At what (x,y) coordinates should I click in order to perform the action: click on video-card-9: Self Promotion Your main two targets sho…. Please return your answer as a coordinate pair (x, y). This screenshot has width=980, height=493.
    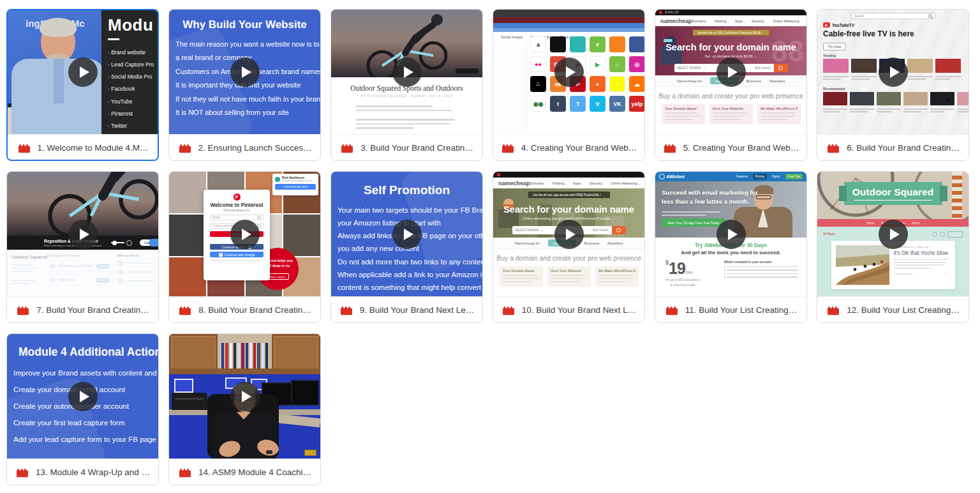
    Looking at the image, I should click on (407, 247).